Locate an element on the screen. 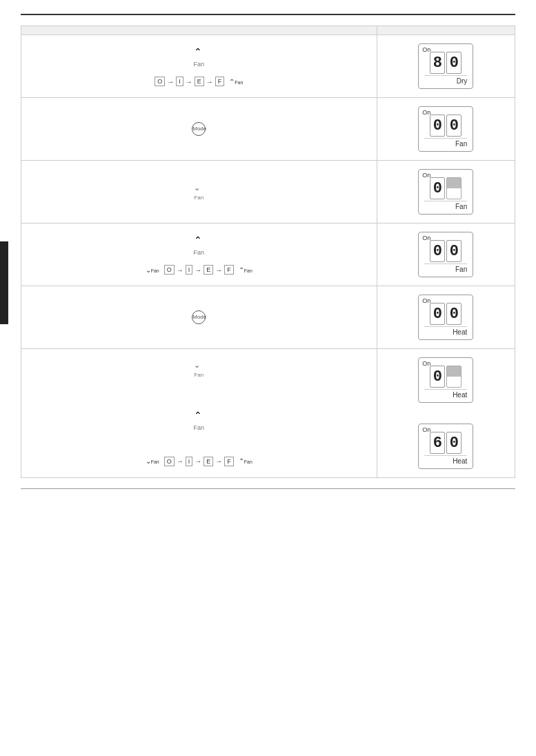  side-tab is located at coordinates (4, 283).